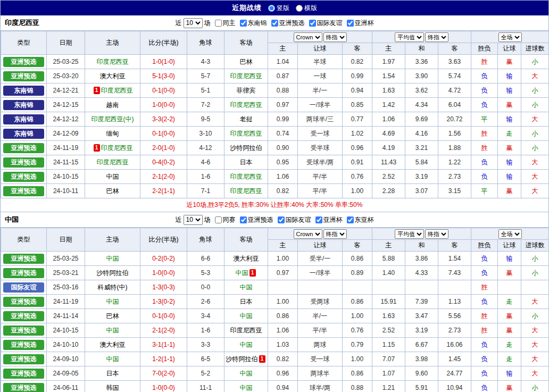 The width and height of the screenshot is (549, 392). I want to click on crown-handicap: 受球半/两, so click(320, 163).